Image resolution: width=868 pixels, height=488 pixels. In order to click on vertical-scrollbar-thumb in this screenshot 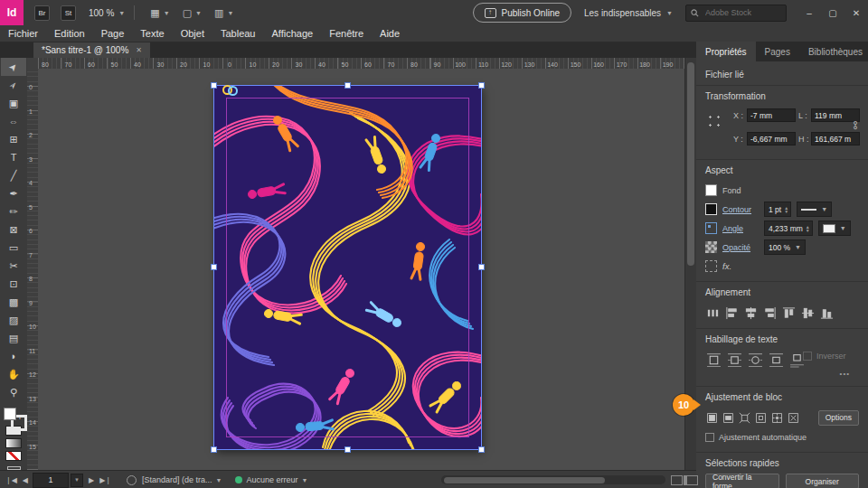, I will do `click(691, 164)`.